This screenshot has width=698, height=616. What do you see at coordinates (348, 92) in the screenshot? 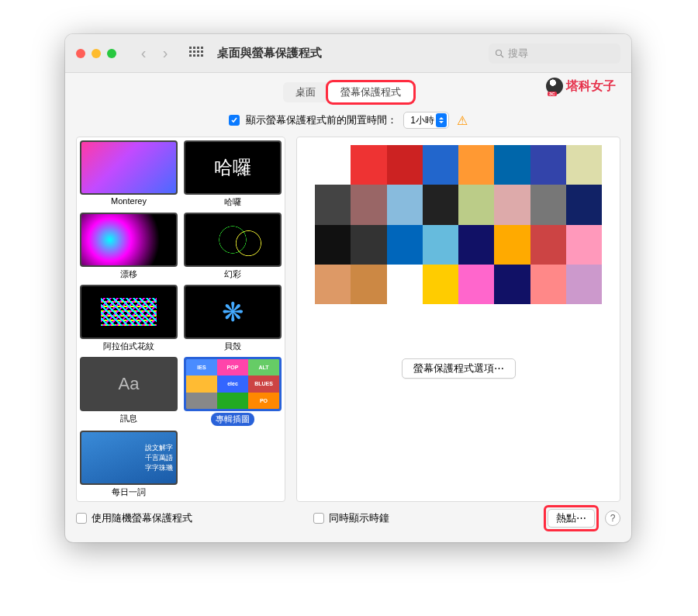
I see `segmented-control: 桌面 螢幕保護程式` at bounding box center [348, 92].